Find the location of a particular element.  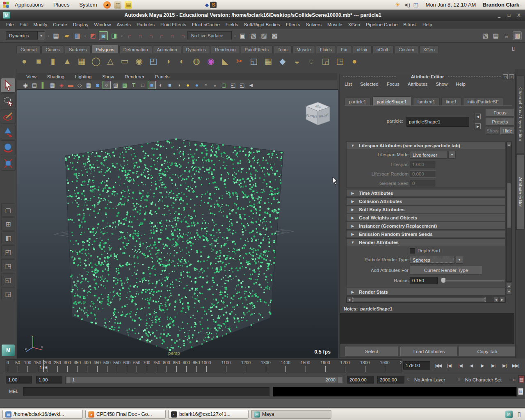

snap-to-grid-icon: ∩ is located at coordinates (130, 36).